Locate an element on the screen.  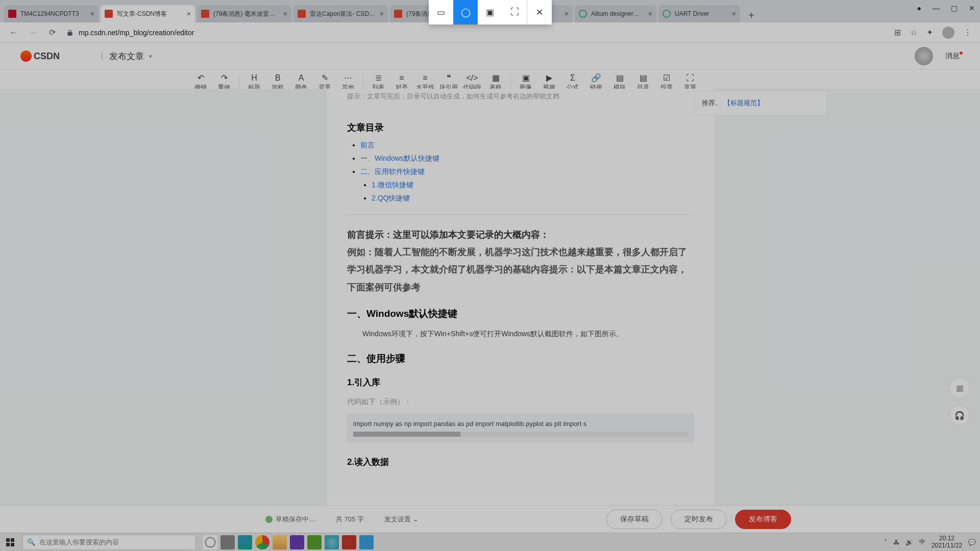
window-minimize-icon: — is located at coordinates (936, 8).